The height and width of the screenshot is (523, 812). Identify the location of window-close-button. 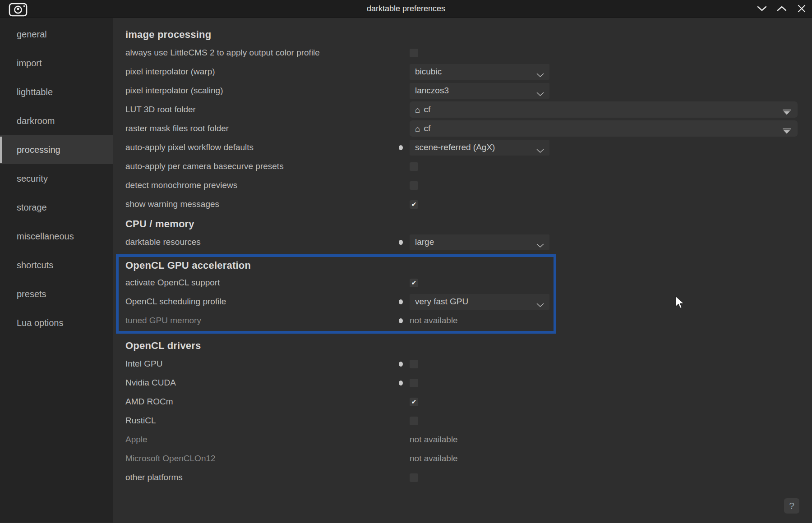
(802, 9).